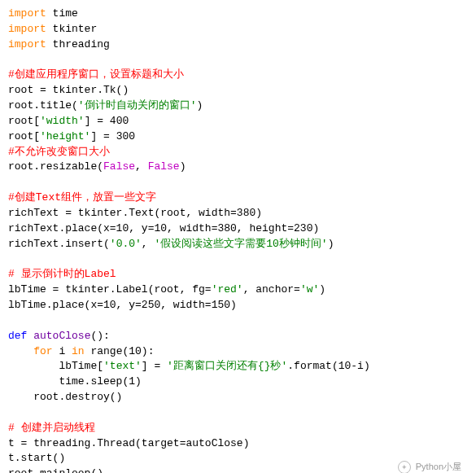  I want to click on code-text: t.start(), so click(37, 458).